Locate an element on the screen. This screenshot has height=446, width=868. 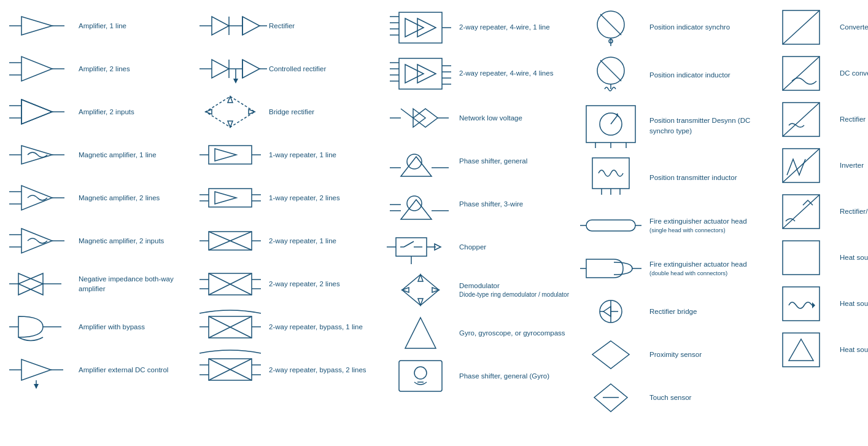
symbol-prox1 is located at coordinates (611, 355).